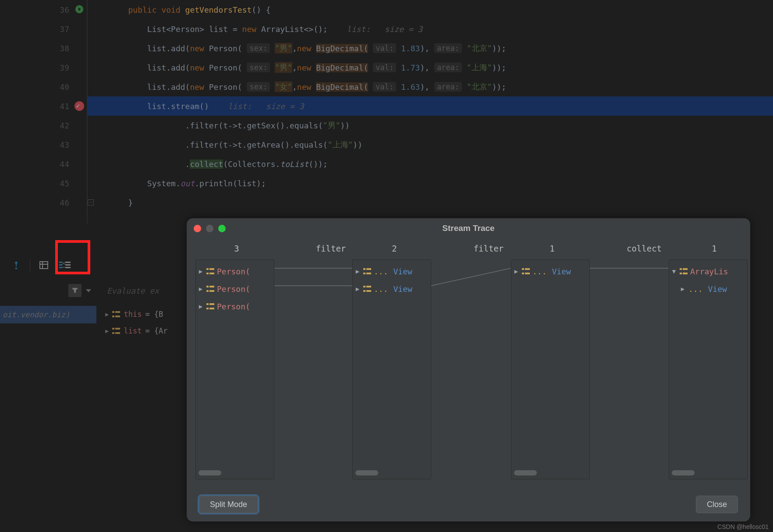 This screenshot has height=532, width=773. Describe the element at coordinates (342, 48) in the screenshot. I see `code-text: BigDecimal(` at that location.